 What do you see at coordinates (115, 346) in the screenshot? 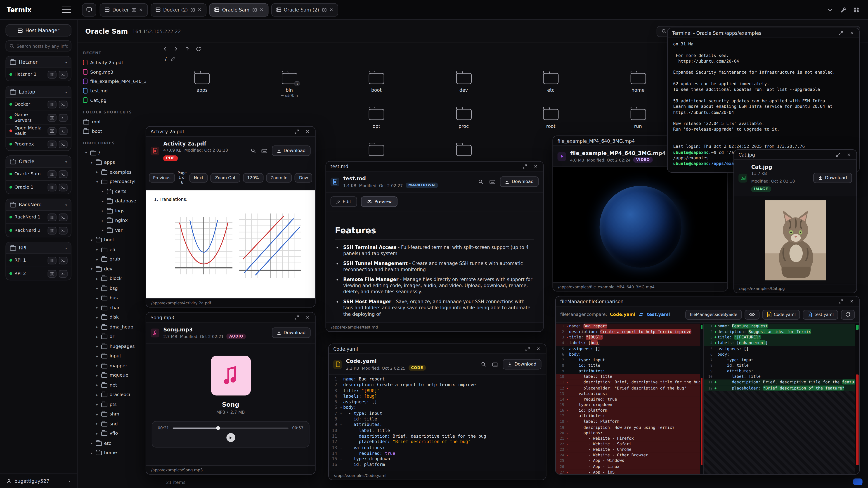
I see `tree-item-hugepages: ▸hugepages` at bounding box center [115, 346].